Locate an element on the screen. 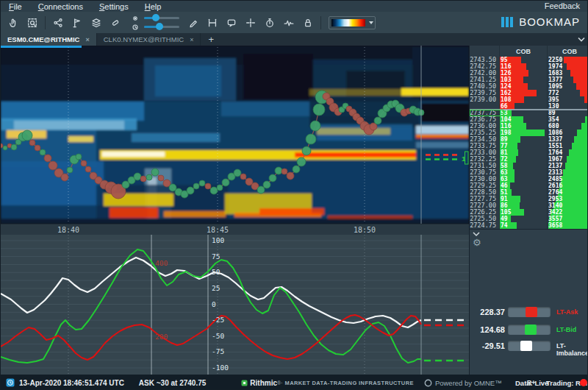 The height and width of the screenshot is (390, 588). gauge-value: -29.51 is located at coordinates (488, 346).